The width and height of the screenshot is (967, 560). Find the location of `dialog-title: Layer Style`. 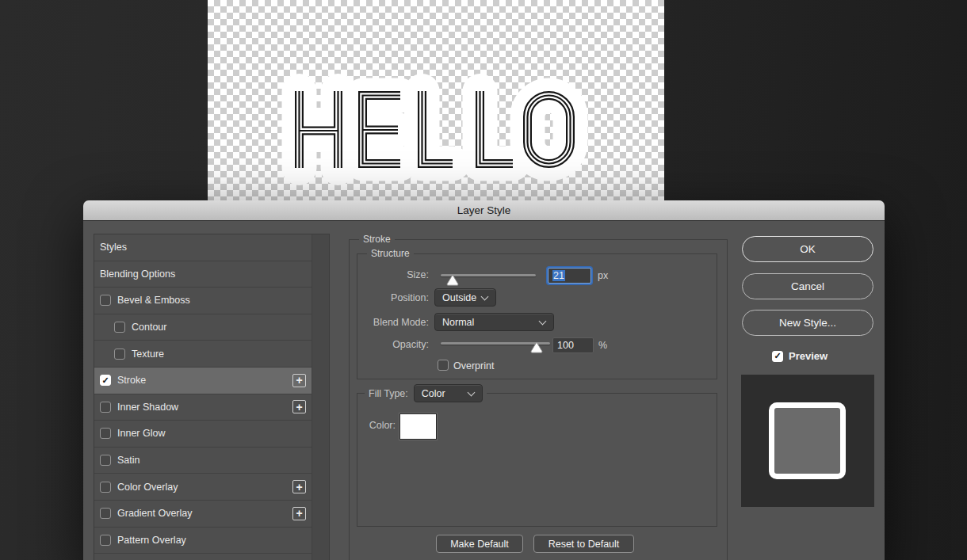

dialog-title: Layer Style is located at coordinates (484, 211).